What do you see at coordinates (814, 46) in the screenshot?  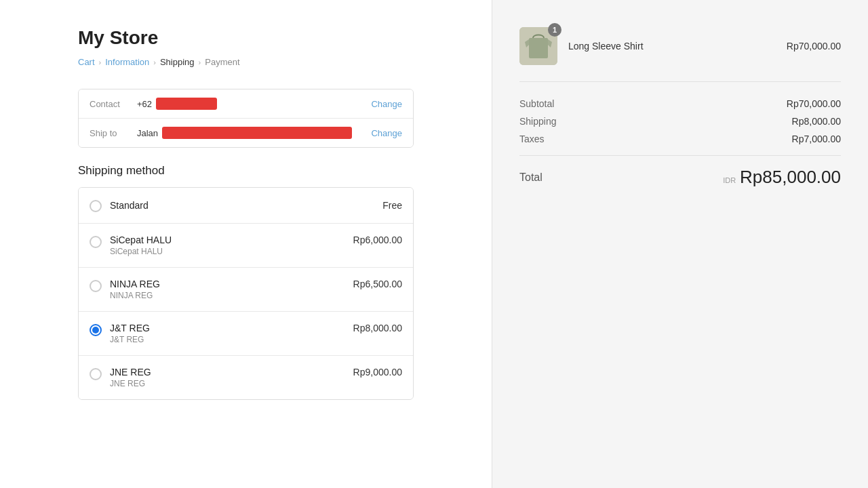 I see `product-price: Rp70,000.00` at bounding box center [814, 46].